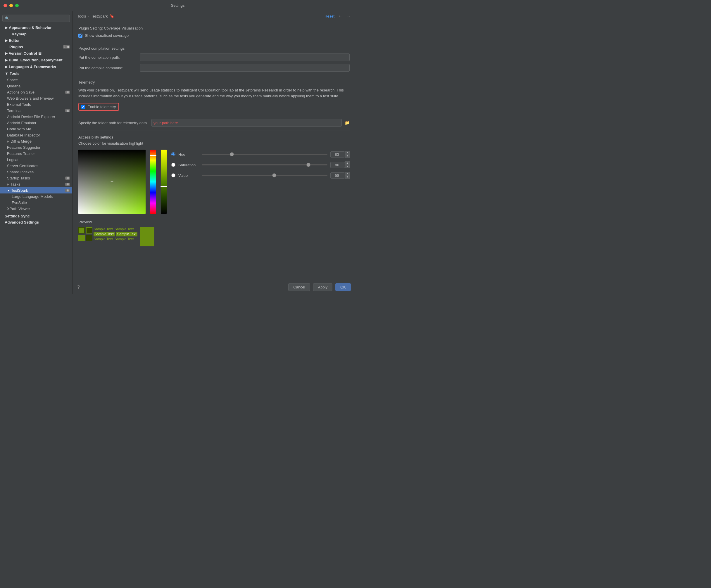  What do you see at coordinates (347, 156) in the screenshot?
I see `hue-decrement-btn: ▼` at bounding box center [347, 156].